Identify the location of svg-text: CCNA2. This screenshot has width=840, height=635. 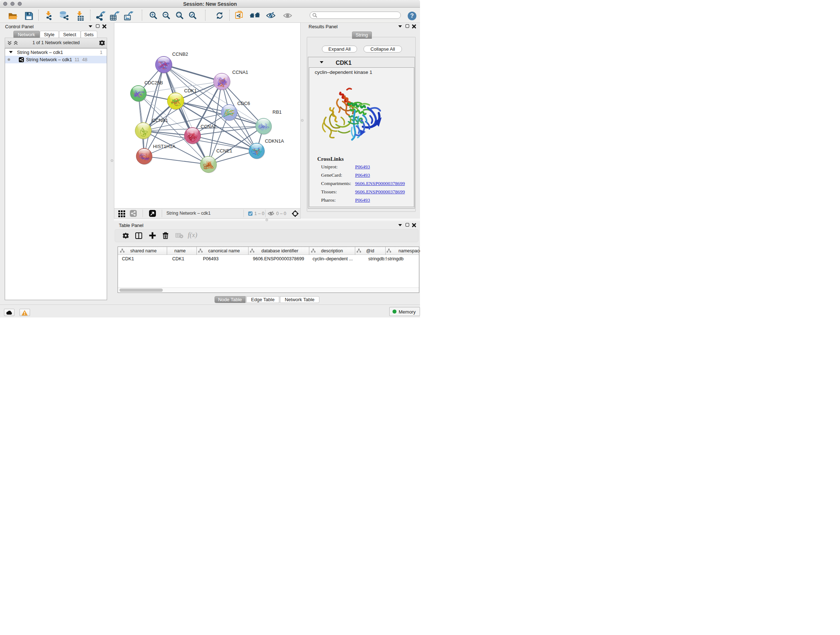
(209, 126).